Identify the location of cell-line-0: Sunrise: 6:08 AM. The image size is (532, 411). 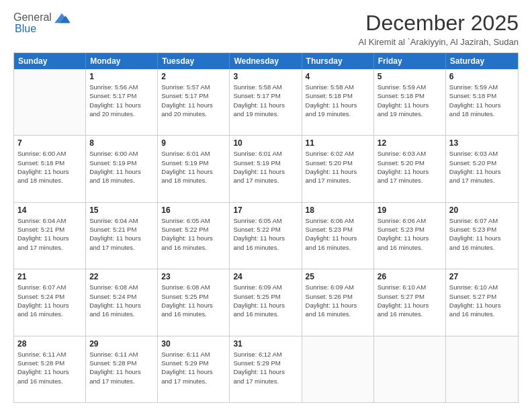
(193, 287).